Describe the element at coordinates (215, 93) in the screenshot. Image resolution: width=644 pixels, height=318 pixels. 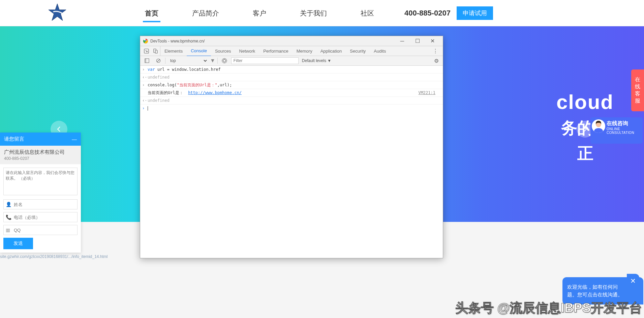
I see `url-link: http://www.bpmhome.cn/` at that location.